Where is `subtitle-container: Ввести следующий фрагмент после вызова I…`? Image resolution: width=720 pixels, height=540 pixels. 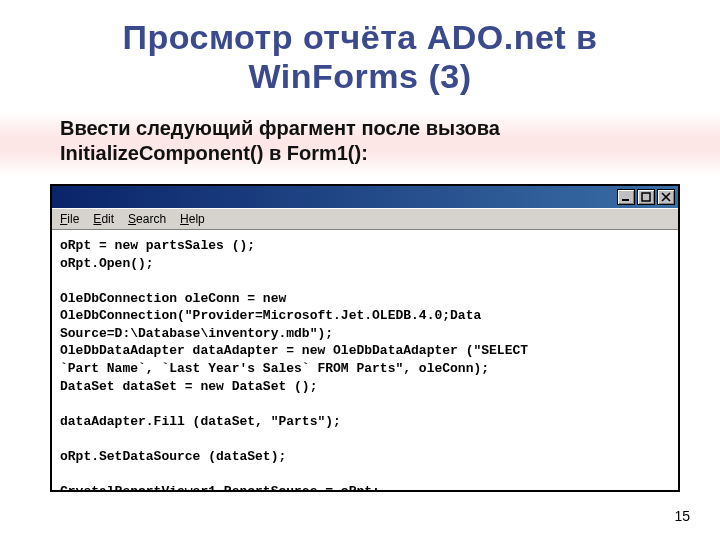
subtitle-container: Ввести следующий фрагмент после вызова I… is located at coordinates (360, 144).